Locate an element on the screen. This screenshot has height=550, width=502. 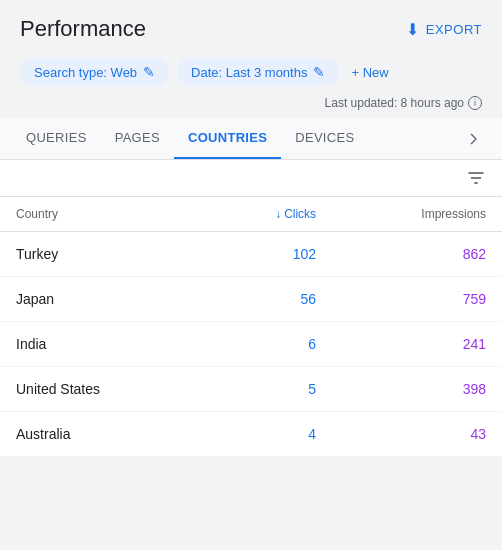
impressions-cell: 43 is located at coordinates (417, 434).